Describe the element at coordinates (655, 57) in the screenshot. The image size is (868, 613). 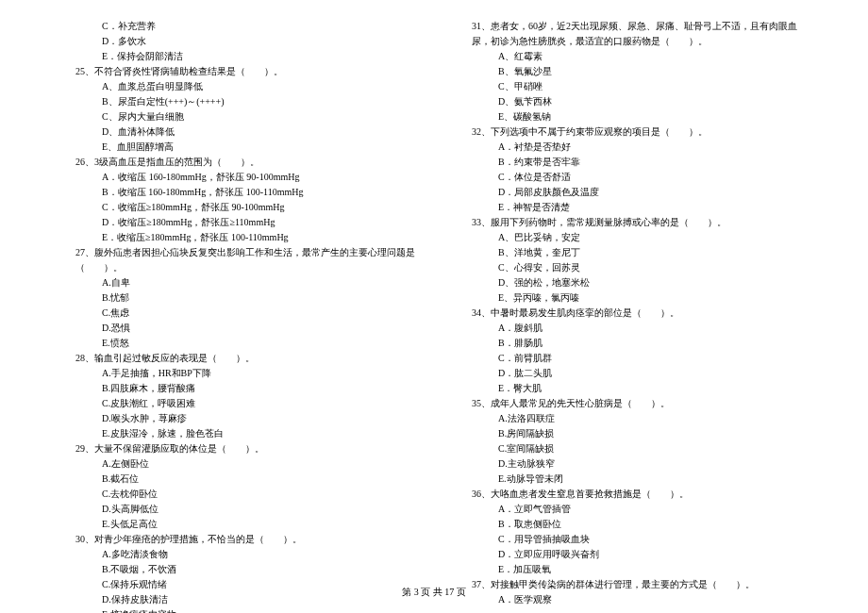
I see `option-line: A、红霉素` at that location.